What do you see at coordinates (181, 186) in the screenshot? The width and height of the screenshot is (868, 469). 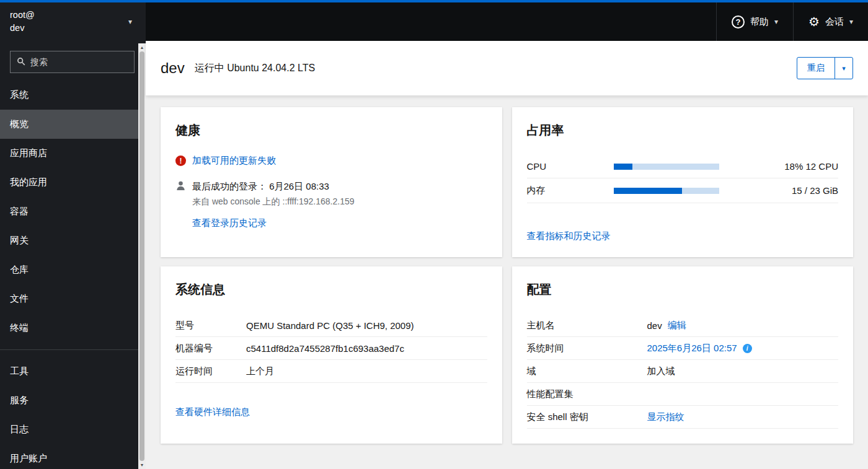 I see `user-icon` at bounding box center [181, 186].